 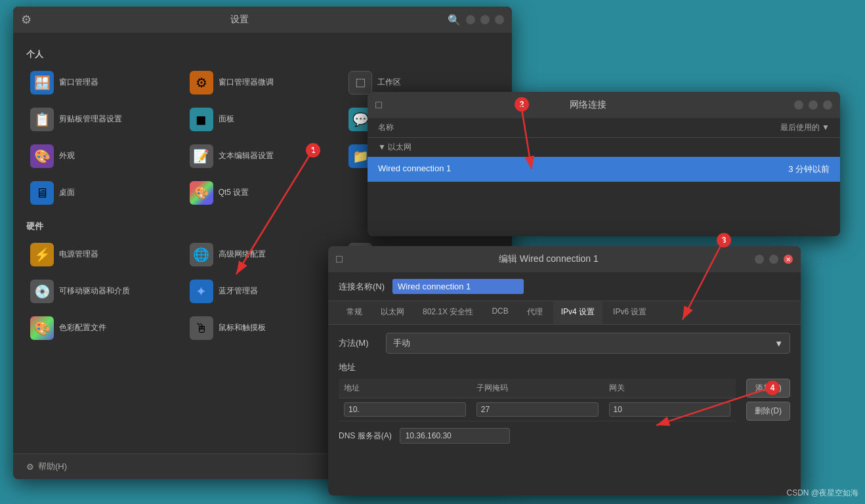 I want to click on item-mouse: 🖱 鼠标和触摸板, so click(x=263, y=328).